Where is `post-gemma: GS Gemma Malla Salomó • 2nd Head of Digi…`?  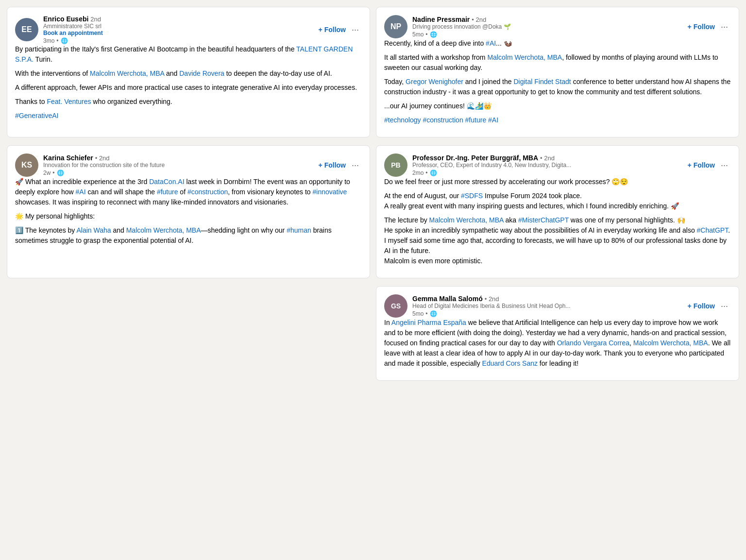
post-gemma: GS Gemma Malla Salomó • 2nd Head of Digi… is located at coordinates (558, 333).